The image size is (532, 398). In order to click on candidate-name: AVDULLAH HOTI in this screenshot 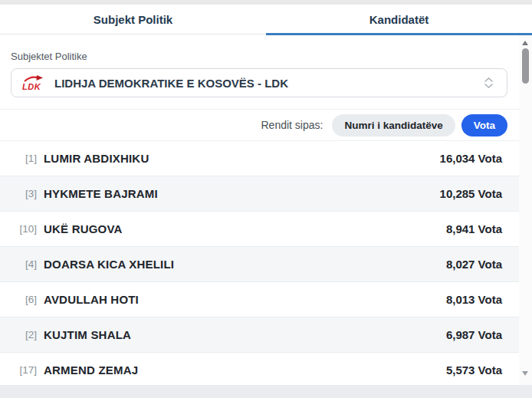, I will do `click(91, 299)`.